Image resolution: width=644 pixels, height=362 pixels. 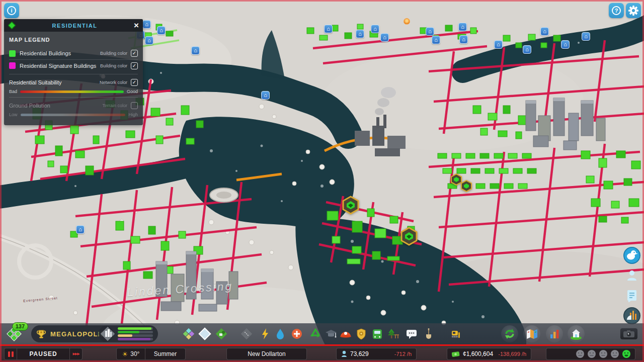 What do you see at coordinates (632, 276) in the screenshot?
I see `citizens-button` at bounding box center [632, 276].